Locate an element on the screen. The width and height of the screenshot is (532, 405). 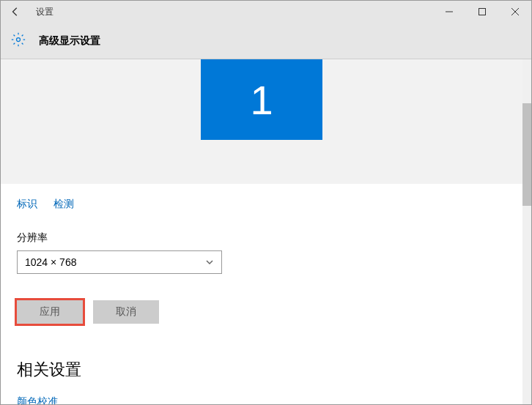
back-button is located at coordinates (15, 12).